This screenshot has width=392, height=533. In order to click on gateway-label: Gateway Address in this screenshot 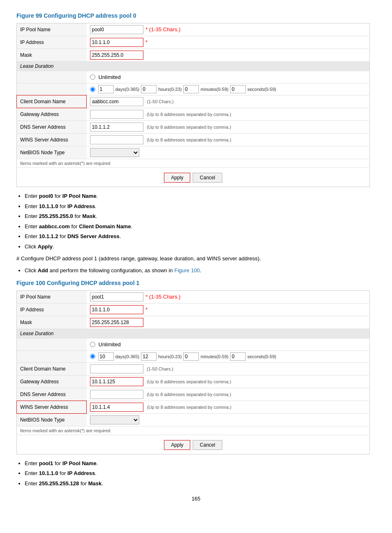, I will do `click(52, 382)`.